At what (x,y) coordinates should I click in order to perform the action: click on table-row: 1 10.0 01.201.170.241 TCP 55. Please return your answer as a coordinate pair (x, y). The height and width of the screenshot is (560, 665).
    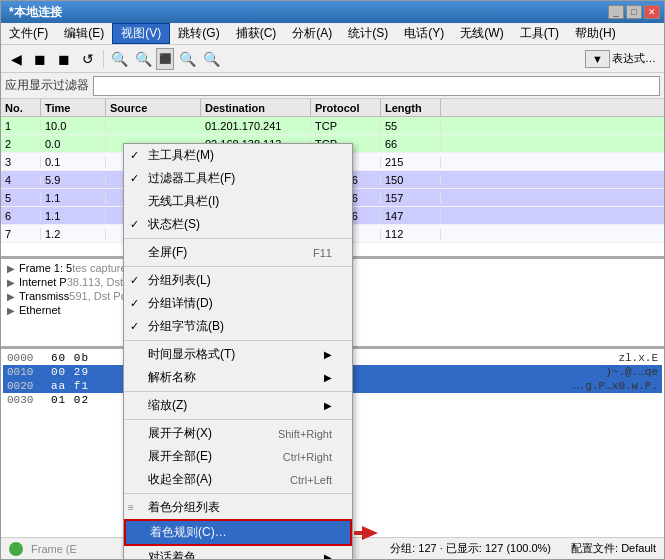
    Looking at the image, I should click on (332, 126).